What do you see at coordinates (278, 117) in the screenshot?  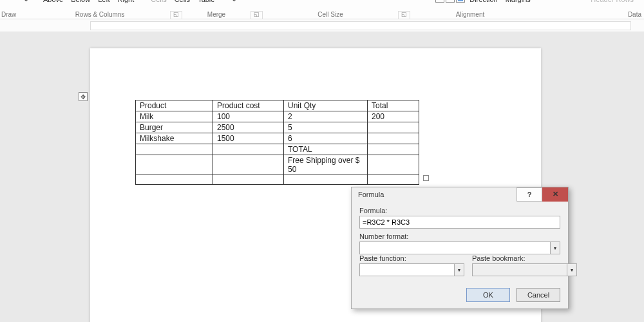 I see `table-row: Milk1002200` at bounding box center [278, 117].